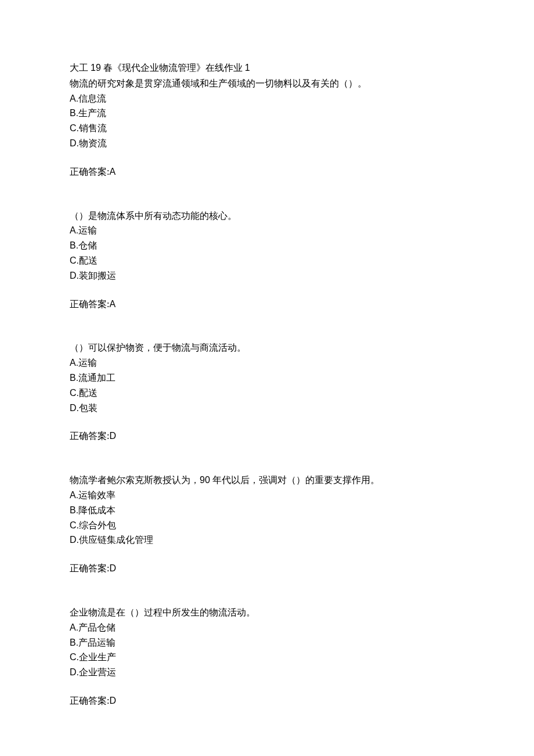 The image size is (534, 756). What do you see at coordinates (98, 657) in the screenshot?
I see `option-text: 企业生产` at bounding box center [98, 657].